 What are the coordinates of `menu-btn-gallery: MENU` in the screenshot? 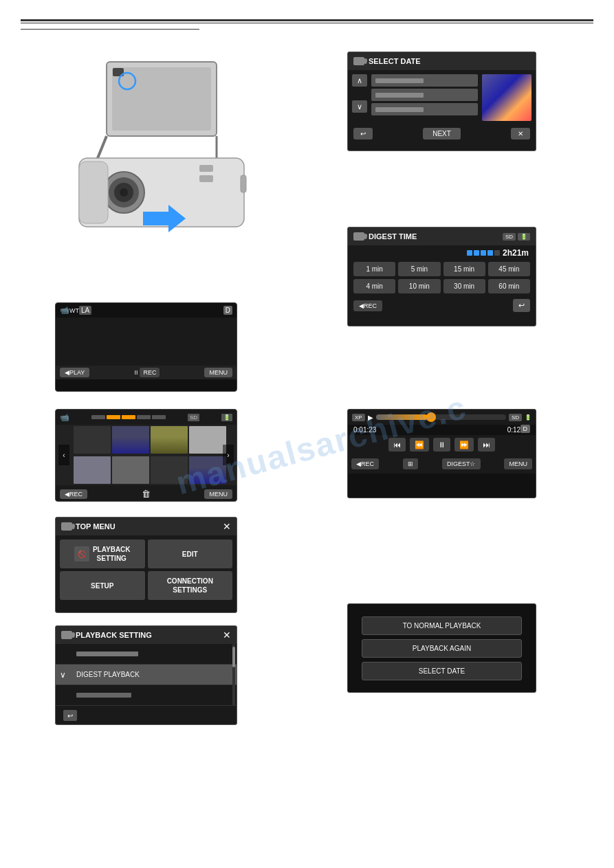 It's located at (219, 494).